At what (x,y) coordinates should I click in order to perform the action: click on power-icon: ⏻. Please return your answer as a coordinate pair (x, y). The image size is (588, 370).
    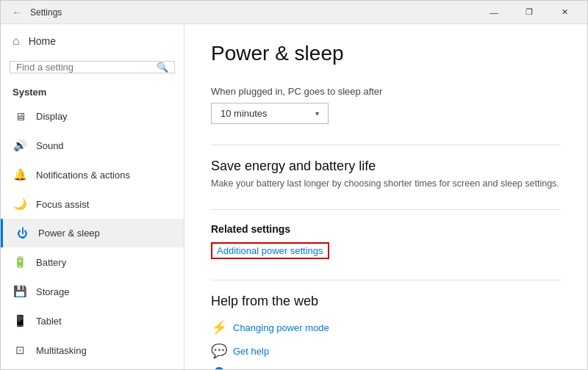
    Looking at the image, I should click on (22, 233).